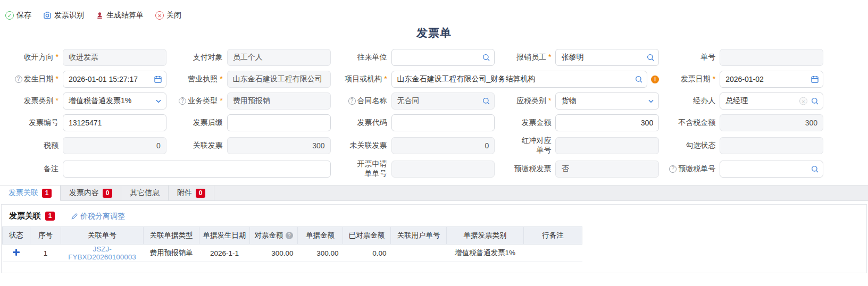  Describe the element at coordinates (120, 15) in the screenshot. I see `generate-settlement-button: 生成结算单` at that location.